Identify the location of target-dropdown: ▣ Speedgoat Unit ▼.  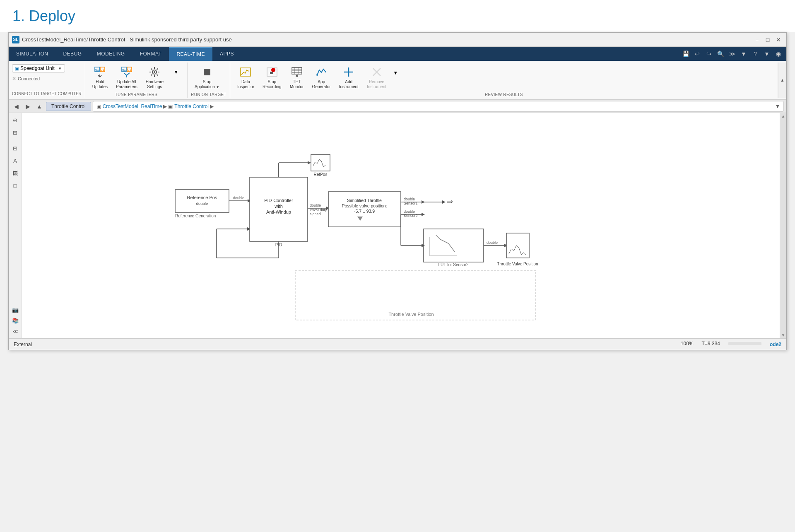
(39, 68).